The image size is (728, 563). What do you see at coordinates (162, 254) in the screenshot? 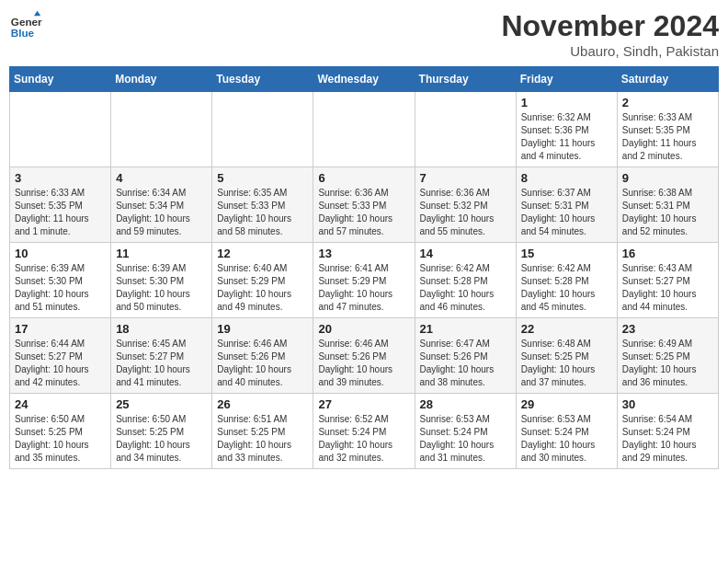
I see `day-number: 11` at bounding box center [162, 254].